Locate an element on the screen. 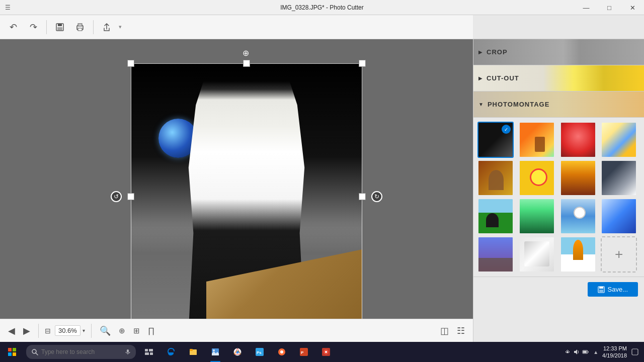  notification-icon is located at coordinates (635, 352).